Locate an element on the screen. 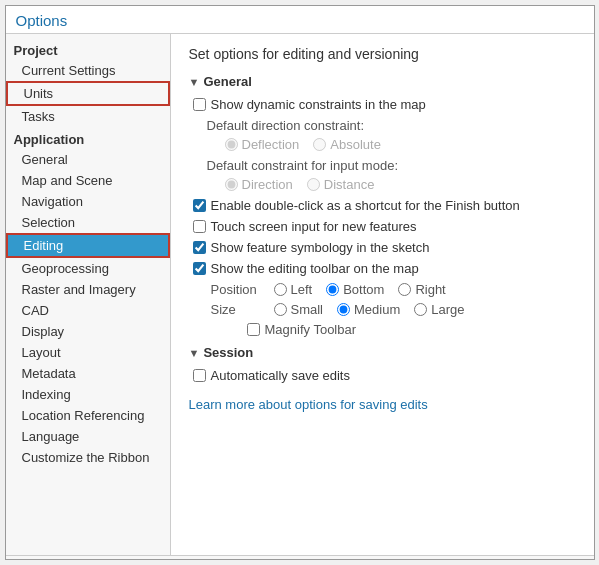 Image resolution: width=599 pixels, height=565 pixels. sidebar-item-location-referencing: Location Referencing is located at coordinates (88, 416).